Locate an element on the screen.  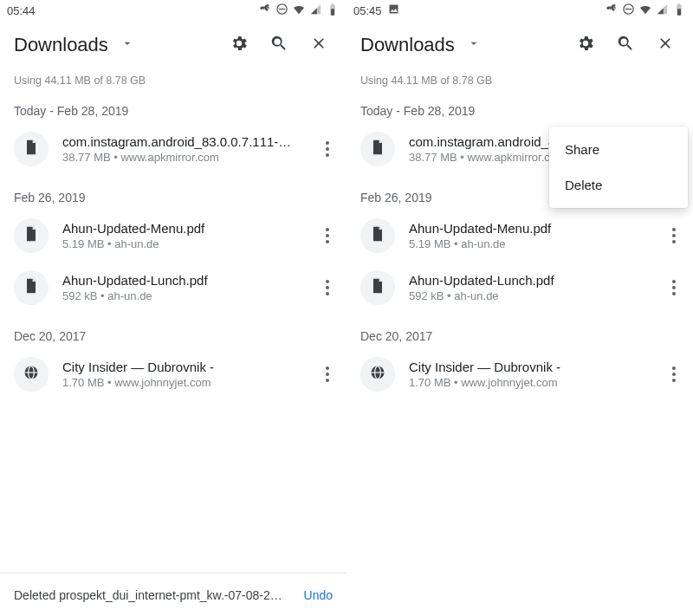
status-bar: 05:44 is located at coordinates (173, 10).